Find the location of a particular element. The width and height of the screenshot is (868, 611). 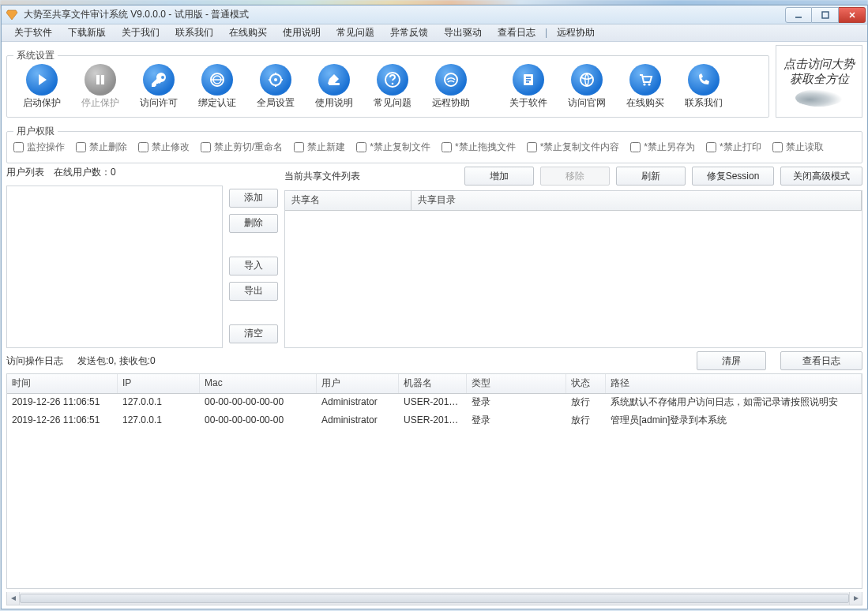

toolbar-help-button: 使用说明 is located at coordinates (334, 87).